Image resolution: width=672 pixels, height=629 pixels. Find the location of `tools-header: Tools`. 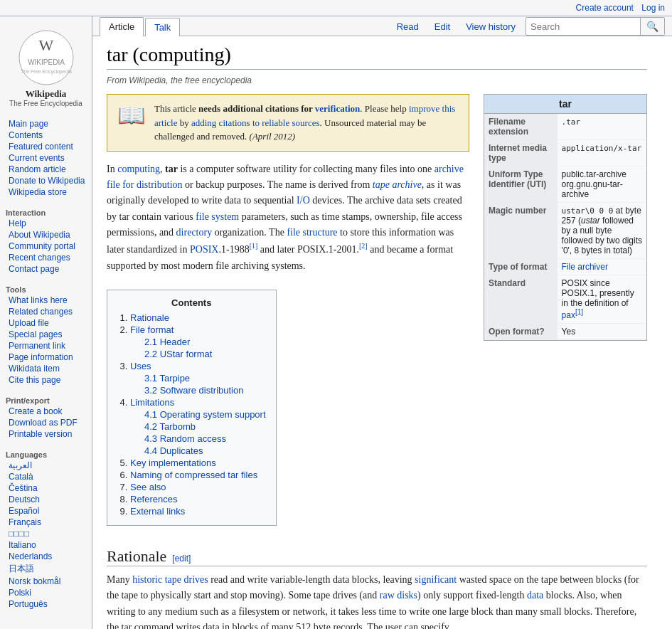

tools-header: Tools is located at coordinates (46, 289).